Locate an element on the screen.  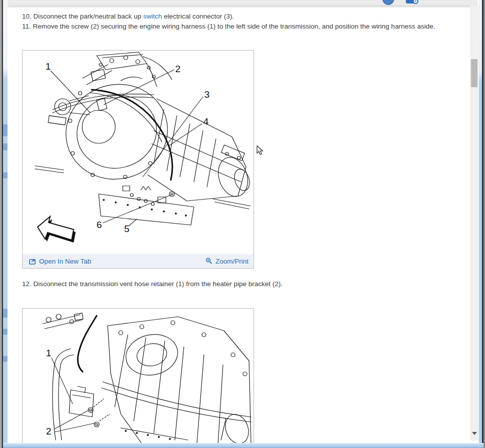
step-10-text-after: electrical connector (3). is located at coordinates (198, 16).